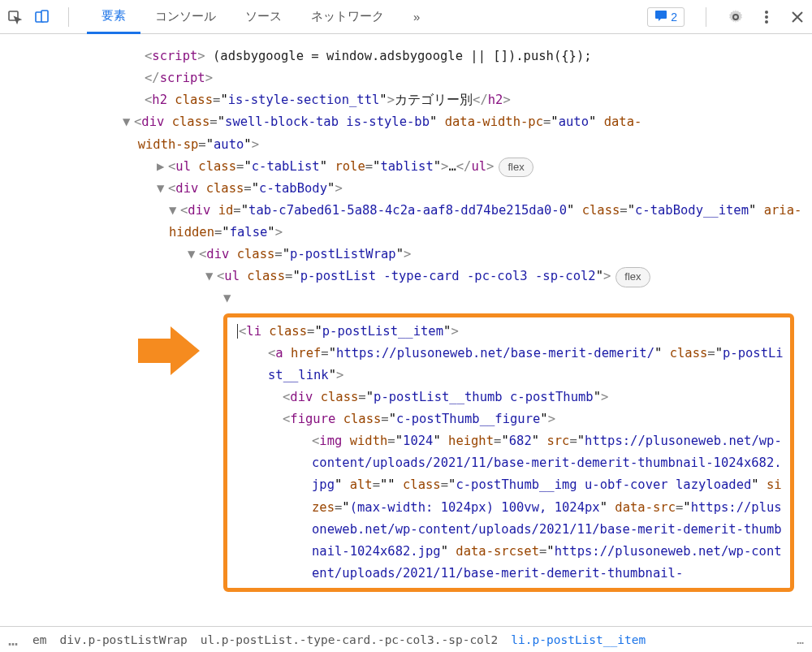  What do you see at coordinates (578, 640) in the screenshot?
I see `breadcrumb-item-active: li.p-postList__item` at bounding box center [578, 640].